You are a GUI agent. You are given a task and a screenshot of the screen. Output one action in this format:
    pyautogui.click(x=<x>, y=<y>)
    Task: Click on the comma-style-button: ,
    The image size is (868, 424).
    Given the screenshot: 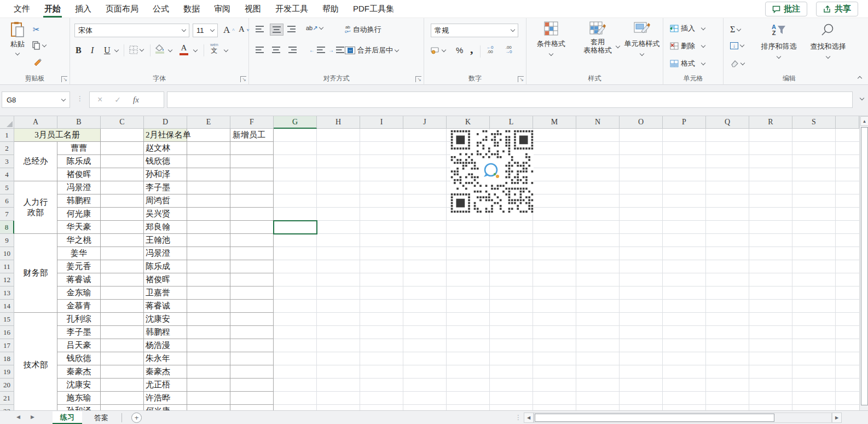 What is the action you would take?
    pyautogui.click(x=472, y=49)
    